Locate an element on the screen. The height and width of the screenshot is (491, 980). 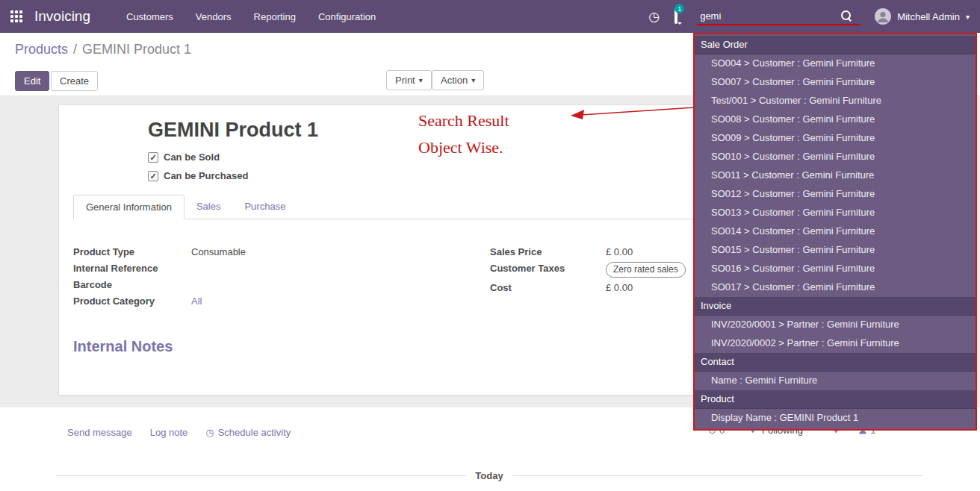
dropdown-group-contact: Contact is located at coordinates (835, 363).